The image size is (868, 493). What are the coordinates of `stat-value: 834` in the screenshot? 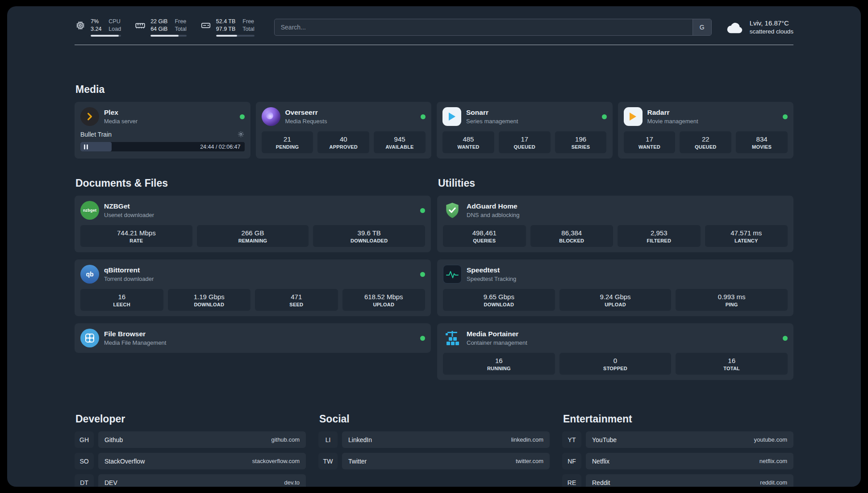 It's located at (762, 139).